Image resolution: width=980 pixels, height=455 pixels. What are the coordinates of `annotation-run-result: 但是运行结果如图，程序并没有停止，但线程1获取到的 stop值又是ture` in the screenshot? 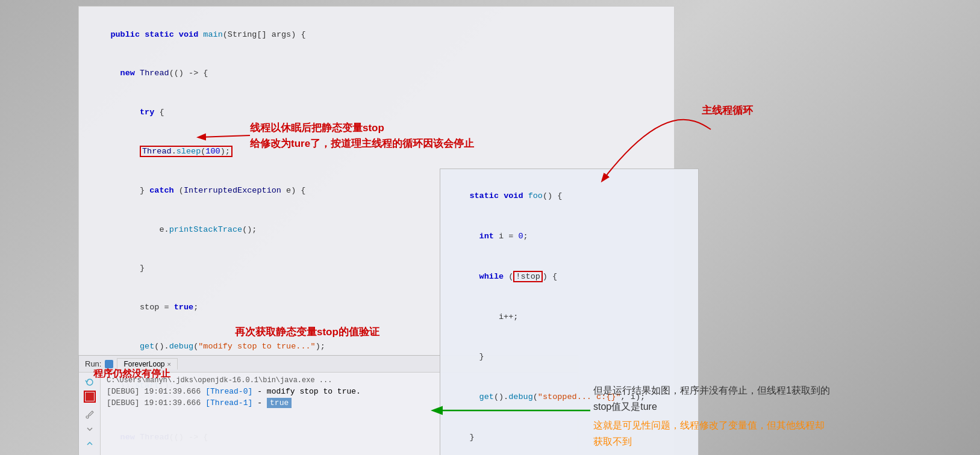 It's located at (712, 398).